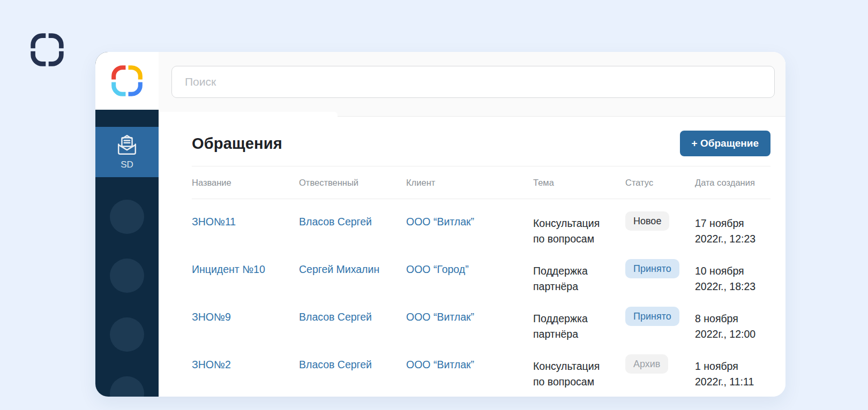 The width and height of the screenshot is (868, 410). I want to click on table-header: Название Отвественный Клиент Тема Статус…, so click(481, 183).